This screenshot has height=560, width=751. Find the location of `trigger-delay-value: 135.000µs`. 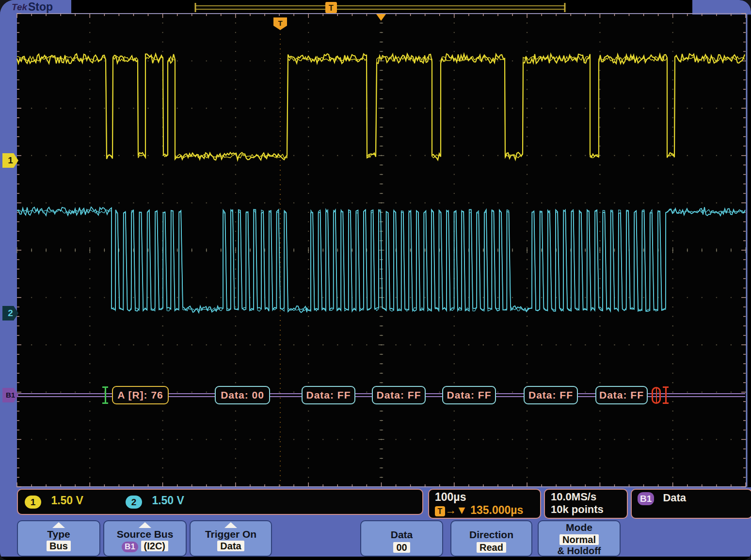

trigger-delay-value: 135.000µs is located at coordinates (496, 510).